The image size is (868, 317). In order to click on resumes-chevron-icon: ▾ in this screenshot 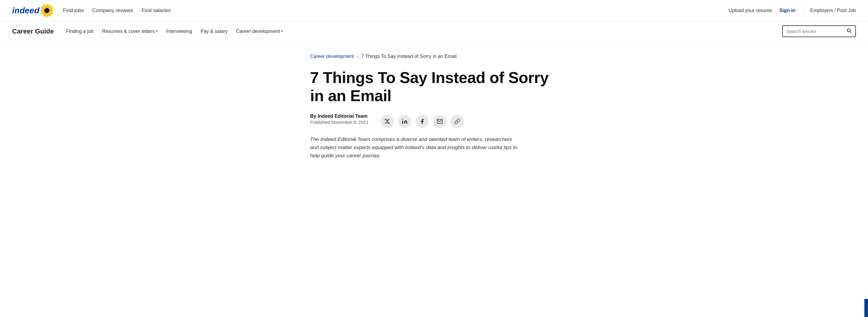, I will do `click(157, 31)`.